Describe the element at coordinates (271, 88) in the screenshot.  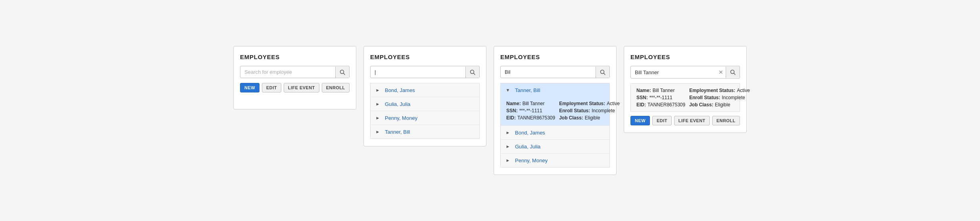
I see `panel-1-edit-button: EDIT` at that location.